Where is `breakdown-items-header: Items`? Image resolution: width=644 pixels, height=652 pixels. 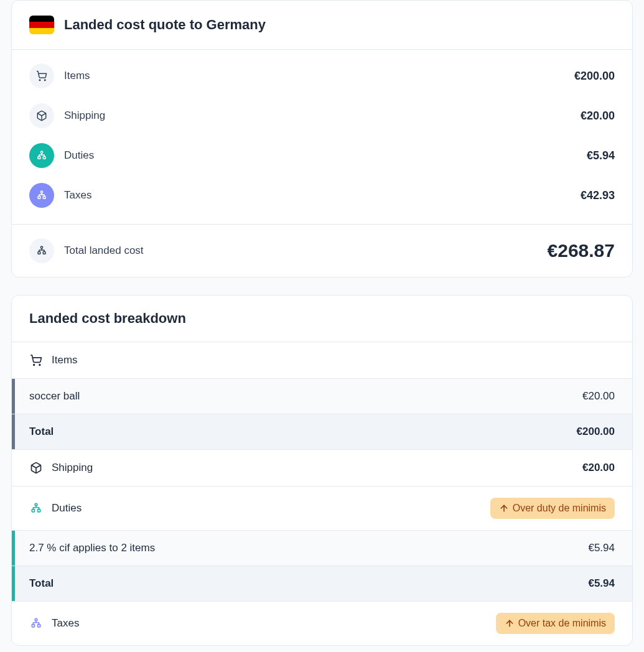
breakdown-items-header: Items is located at coordinates (322, 361).